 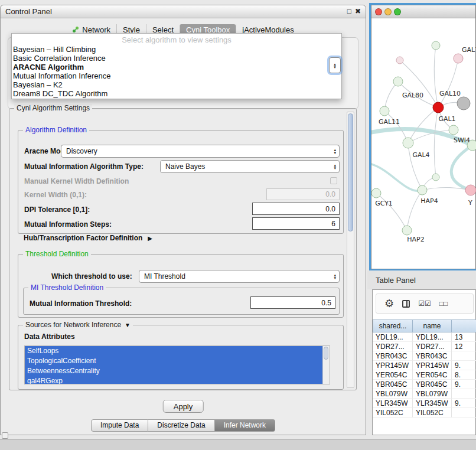 What do you see at coordinates (326, 365) in the screenshot?
I see `attributes-scrollbar` at bounding box center [326, 365].